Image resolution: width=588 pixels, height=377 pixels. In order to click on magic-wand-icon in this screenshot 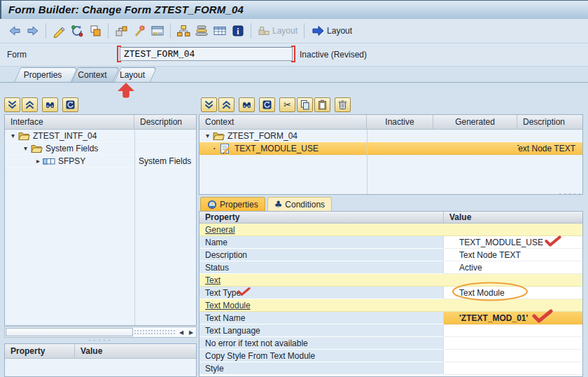, I will do `click(139, 31)`.